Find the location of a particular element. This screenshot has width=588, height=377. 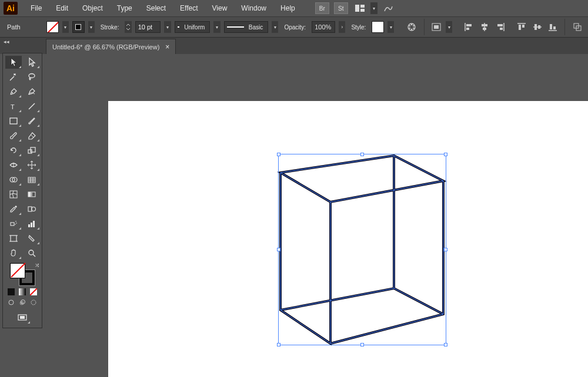

width-tool is located at coordinates (14, 165).